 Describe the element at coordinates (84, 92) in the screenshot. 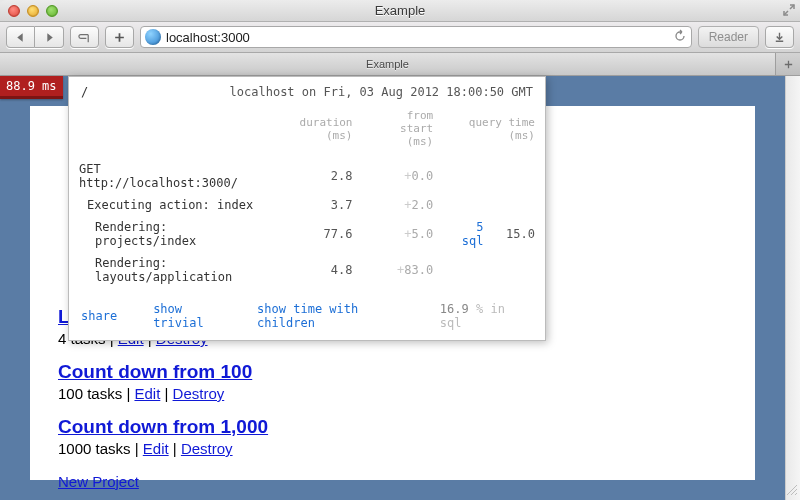

I see `profiler-path: /` at that location.